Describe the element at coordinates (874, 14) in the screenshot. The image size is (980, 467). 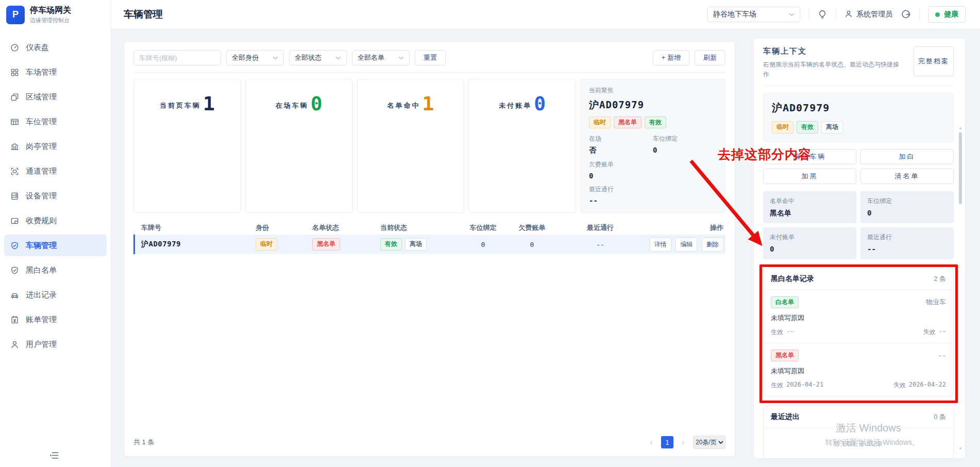
I see `current-user-name: 系统管理员` at that location.